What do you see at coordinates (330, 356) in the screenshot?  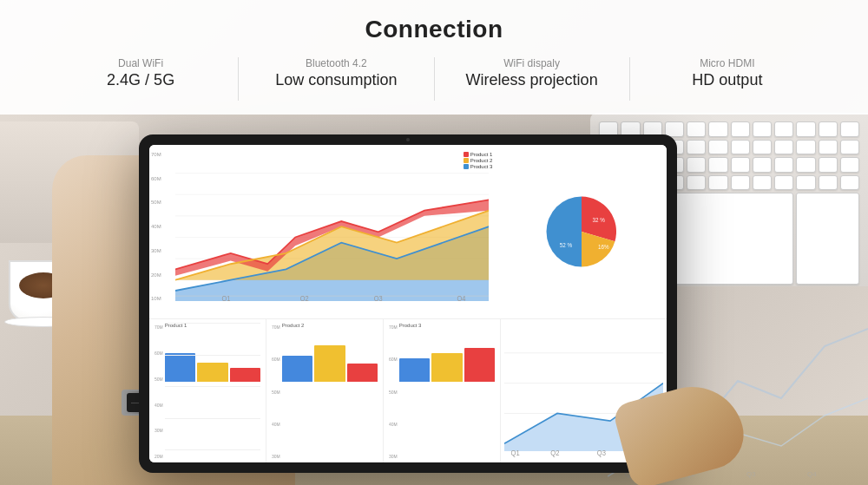 I see `bar-chart-2-bars` at bounding box center [330, 356].